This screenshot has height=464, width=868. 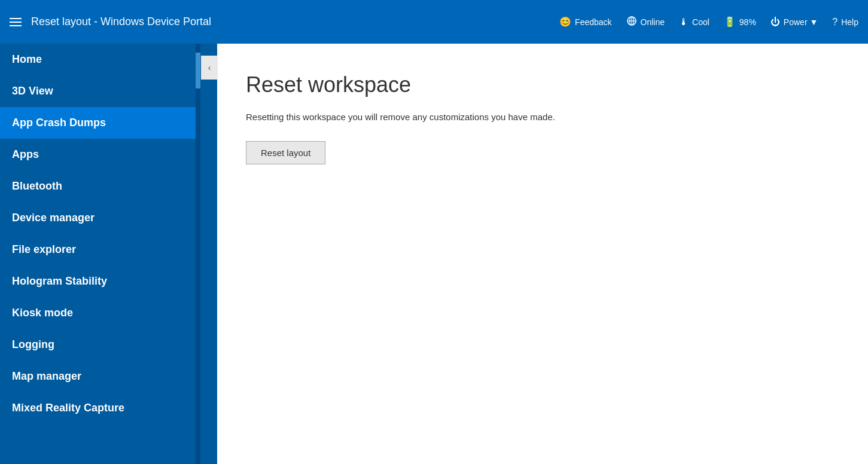 I want to click on header-actions: 😊 Feedback Online 🌡 Cool 🔋 98%, so click(x=709, y=22).